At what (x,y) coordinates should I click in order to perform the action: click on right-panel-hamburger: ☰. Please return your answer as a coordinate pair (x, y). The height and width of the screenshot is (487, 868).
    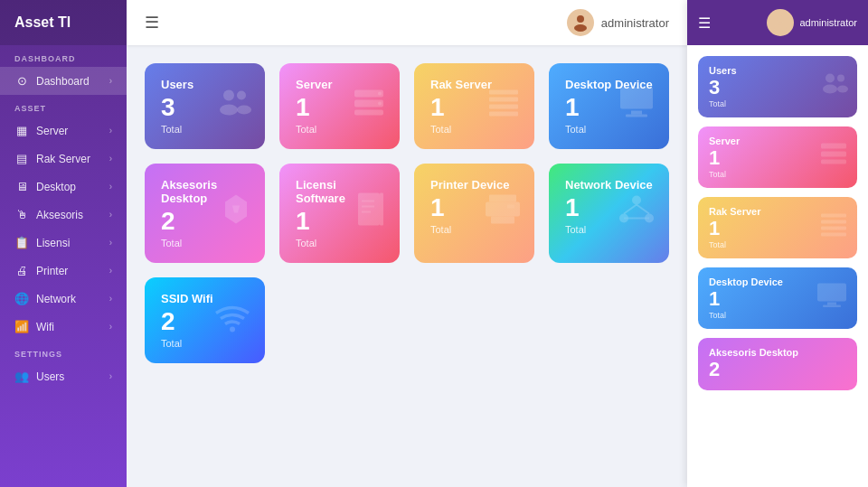
    Looking at the image, I should click on (704, 23).